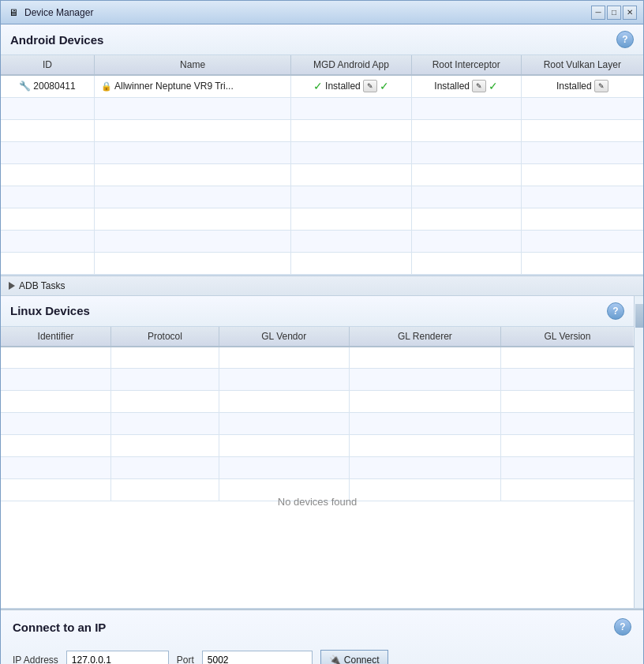 This screenshot has height=664, width=644. I want to click on title-bar-left: 🖥 Device Manager, so click(51, 13).